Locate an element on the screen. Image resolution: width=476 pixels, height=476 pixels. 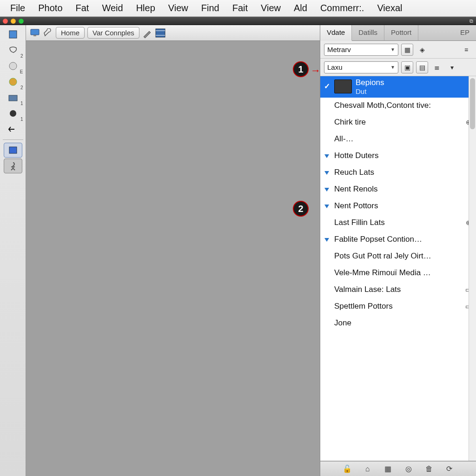
list-item: Fablite Popset Contion… is located at coordinates (398, 240).